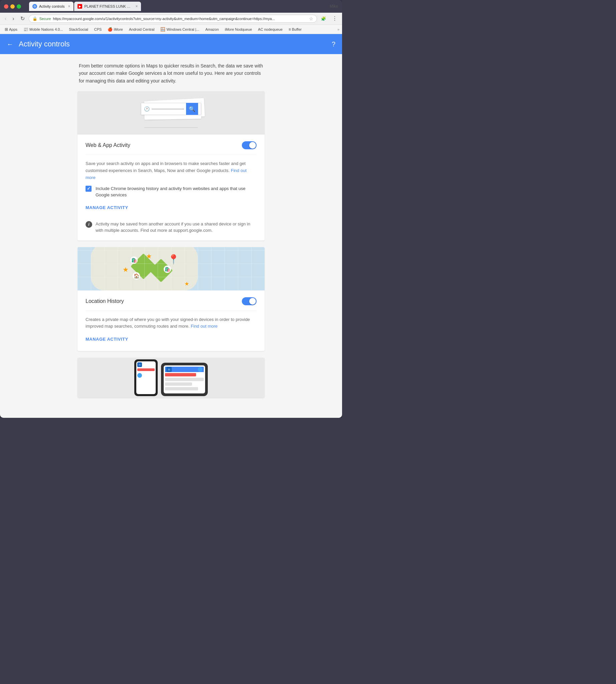 This screenshot has width=616, height=684. I want to click on tablet-calendar-icon: 31, so click(169, 370).